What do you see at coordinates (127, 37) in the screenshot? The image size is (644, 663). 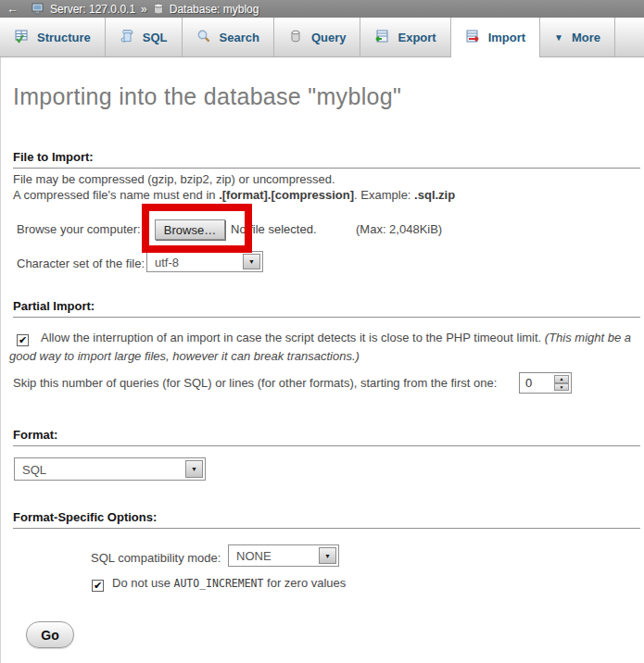 I see `sql-icon` at bounding box center [127, 37].